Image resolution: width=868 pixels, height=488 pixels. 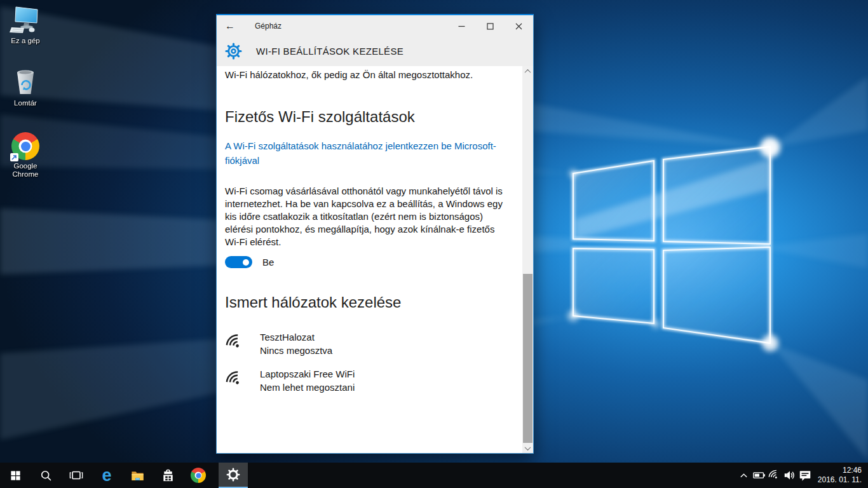 I want to click on scrollbar-thumb, so click(x=527, y=358).